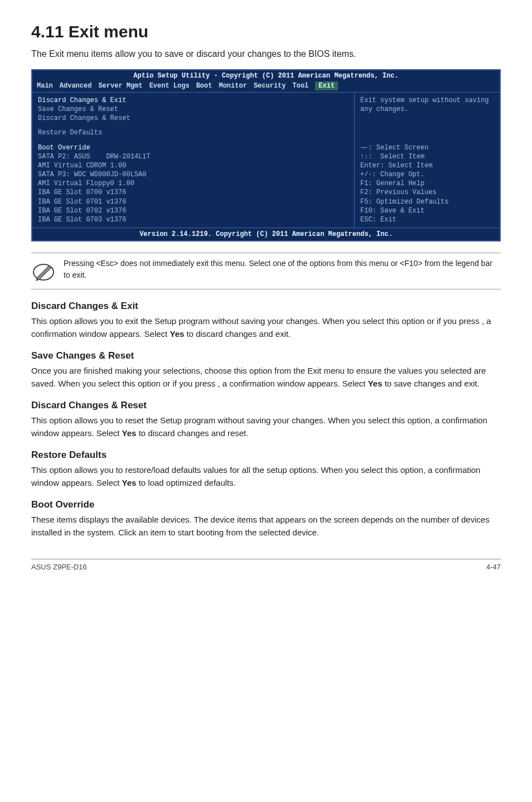  I want to click on bios-header: Aptio Setup Utility - Copyright (C) 2011…, so click(266, 75).